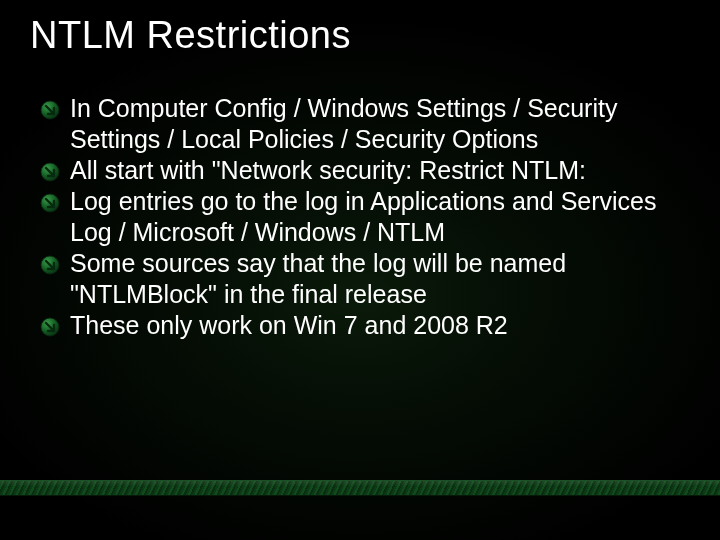 The height and width of the screenshot is (540, 720). What do you see at coordinates (360, 36) in the screenshot?
I see `slide-title: NTLM Restrictions` at bounding box center [360, 36].